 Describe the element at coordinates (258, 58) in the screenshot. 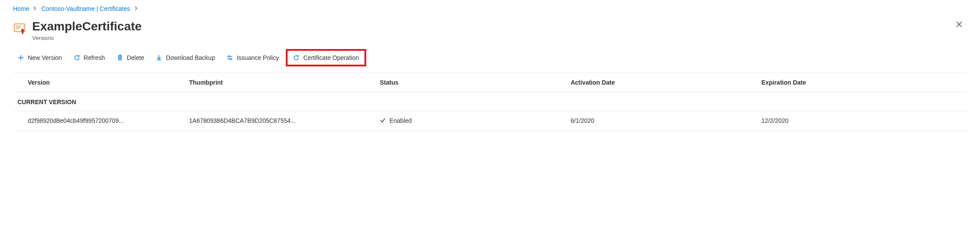

I see `issuance-policy-label: Issuance Policy` at that location.